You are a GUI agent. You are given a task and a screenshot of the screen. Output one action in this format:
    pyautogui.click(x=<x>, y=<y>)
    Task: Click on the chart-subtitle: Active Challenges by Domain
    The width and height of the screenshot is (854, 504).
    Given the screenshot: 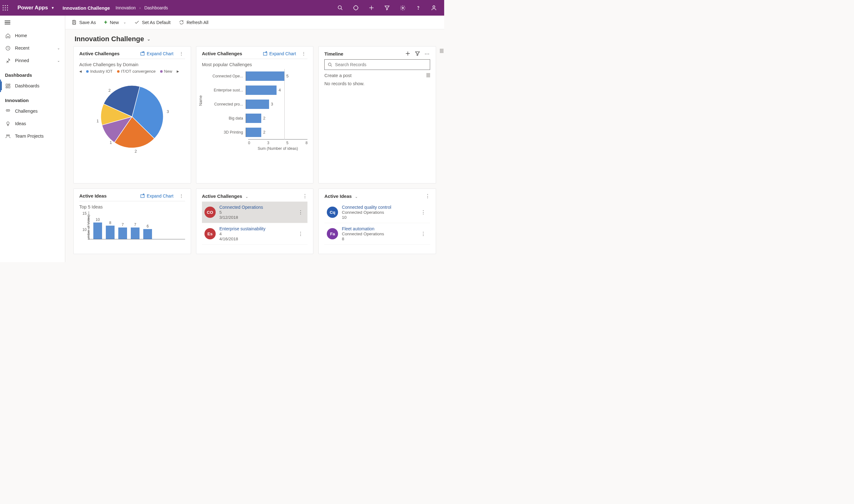 What is the action you would take?
    pyautogui.click(x=132, y=65)
    